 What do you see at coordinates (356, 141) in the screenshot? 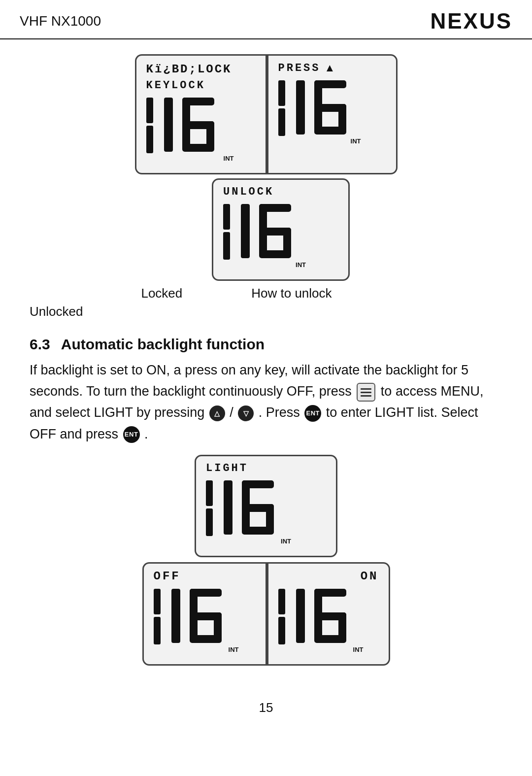
I see `press-int-label: INT` at bounding box center [356, 141].